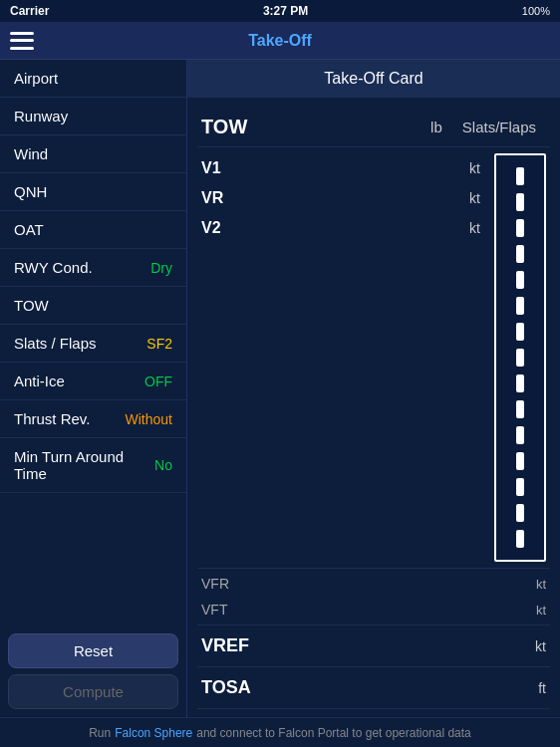 Image resolution: width=560 pixels, height=747 pixels. What do you see at coordinates (36, 78) in the screenshot?
I see `sidebar-item-label: Airport` at bounding box center [36, 78].